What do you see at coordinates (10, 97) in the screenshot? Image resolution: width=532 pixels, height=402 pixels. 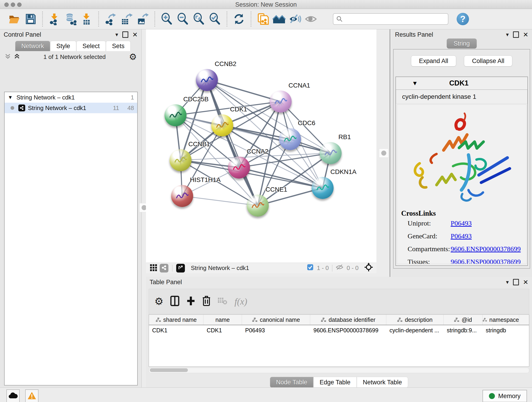 I see `collection-collapse-icon: ▼` at bounding box center [10, 97].